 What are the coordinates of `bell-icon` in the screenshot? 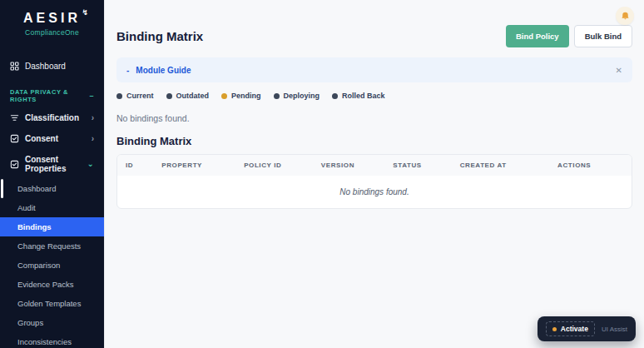 It's located at (626, 17).